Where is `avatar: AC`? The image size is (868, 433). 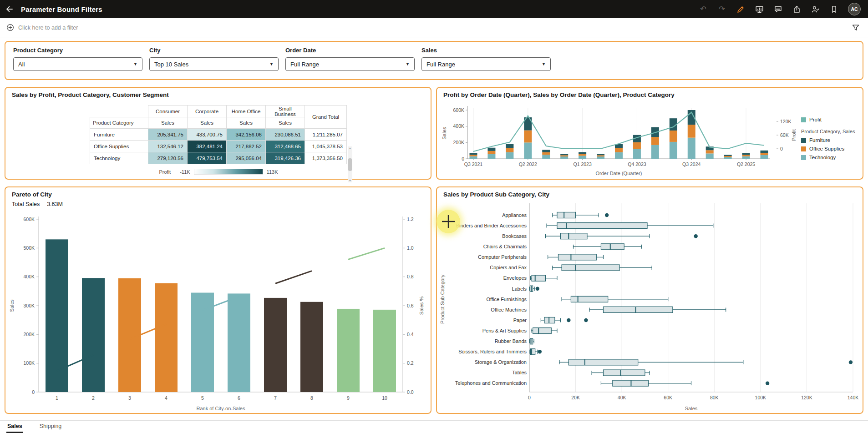
avatar: AC is located at coordinates (854, 9).